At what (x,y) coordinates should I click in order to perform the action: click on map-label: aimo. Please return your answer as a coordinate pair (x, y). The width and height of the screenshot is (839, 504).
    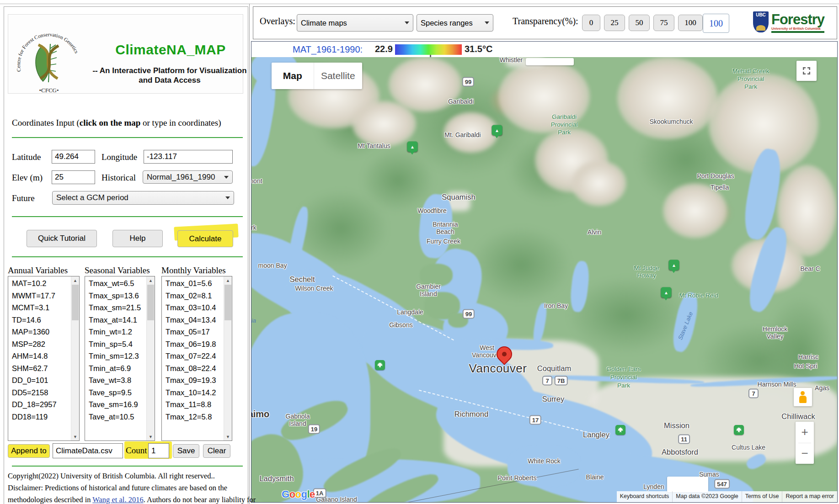
    Looking at the image, I should click on (261, 414).